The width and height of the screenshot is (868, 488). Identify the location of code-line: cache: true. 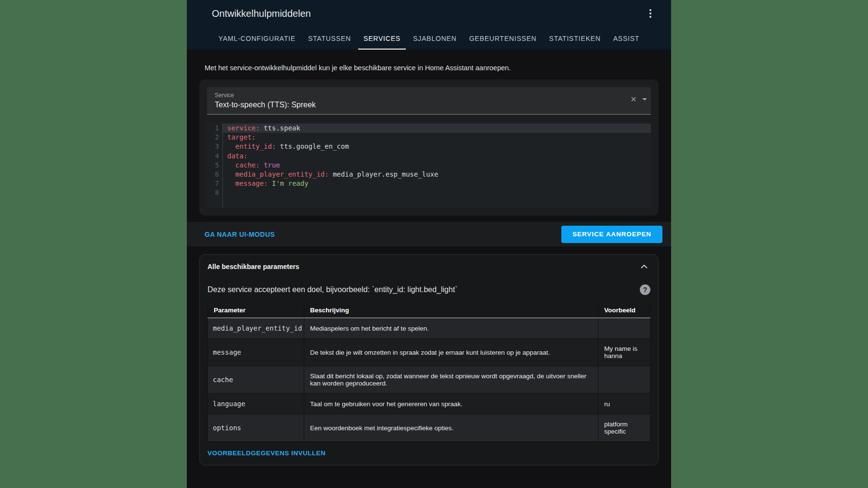
(437, 166).